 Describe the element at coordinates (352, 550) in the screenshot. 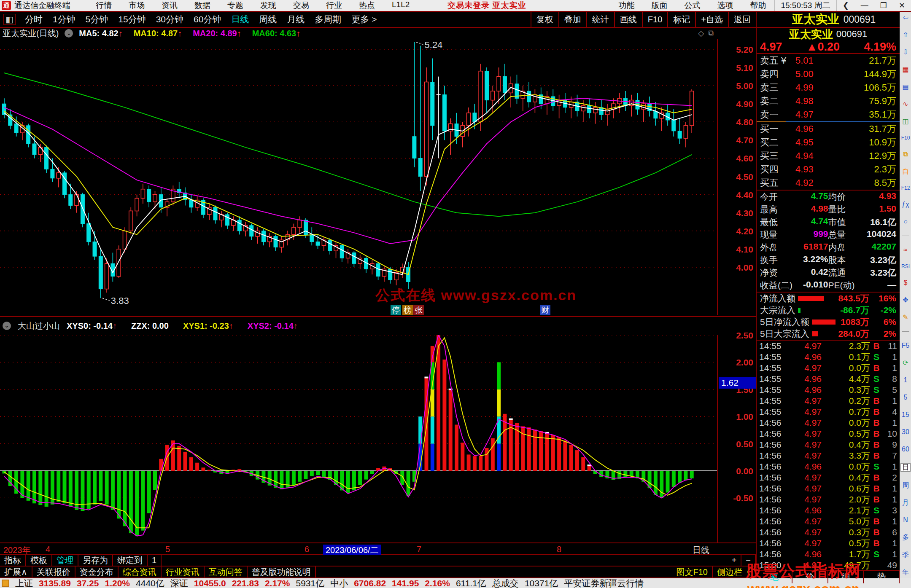

I see `timeline-label: 2023/06/06/二` at that location.